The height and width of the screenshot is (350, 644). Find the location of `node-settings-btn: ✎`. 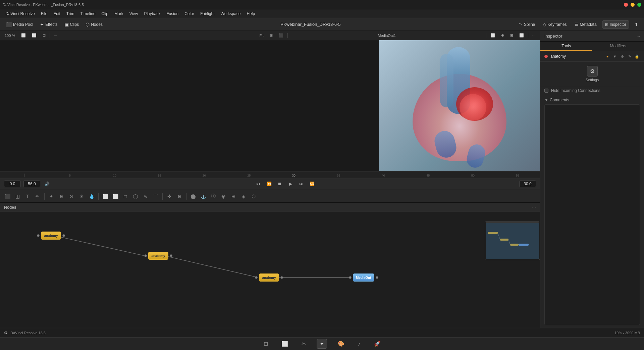

node-settings-btn: ✎ is located at coordinates (630, 56).